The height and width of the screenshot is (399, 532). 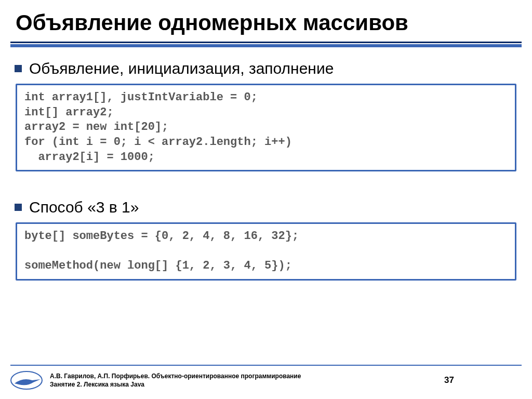 I want to click on page-number: 37, so click(x=483, y=380).